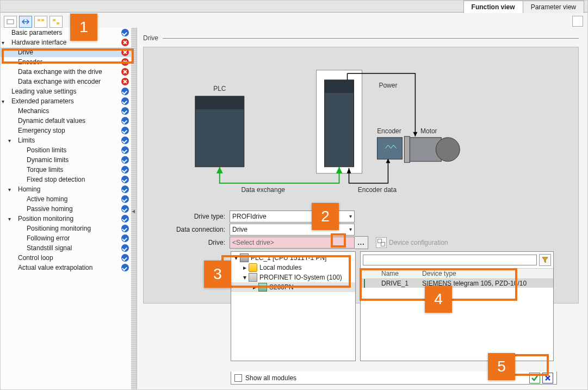 The height and width of the screenshot is (390, 588). I want to click on tree-item-label: Extended parameters, so click(65, 101).